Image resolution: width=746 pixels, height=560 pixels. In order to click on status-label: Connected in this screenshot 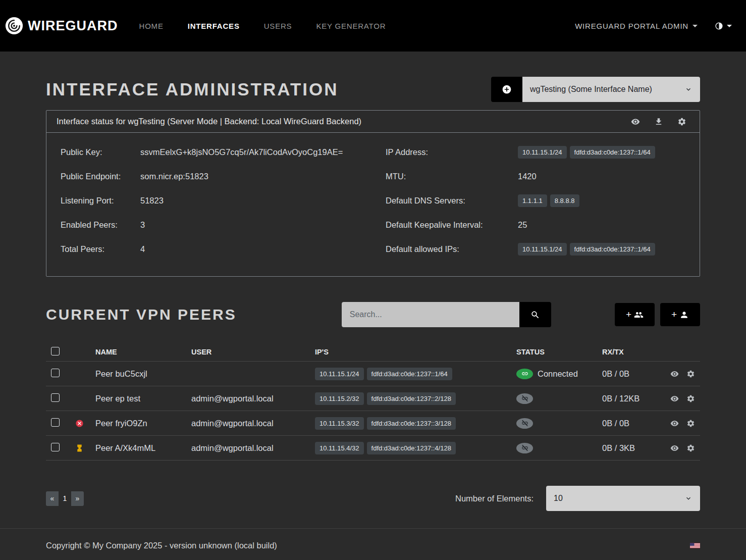, I will do `click(558, 374)`.